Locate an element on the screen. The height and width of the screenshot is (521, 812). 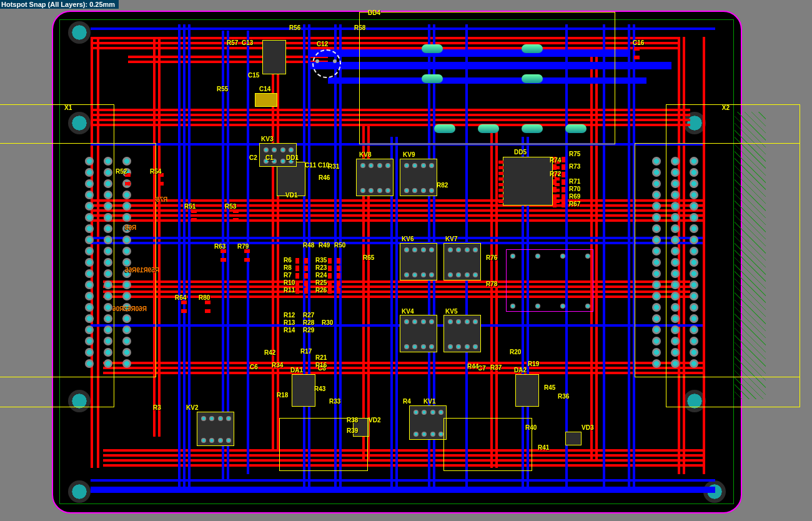
component-c12 is located at coordinates (327, 64).